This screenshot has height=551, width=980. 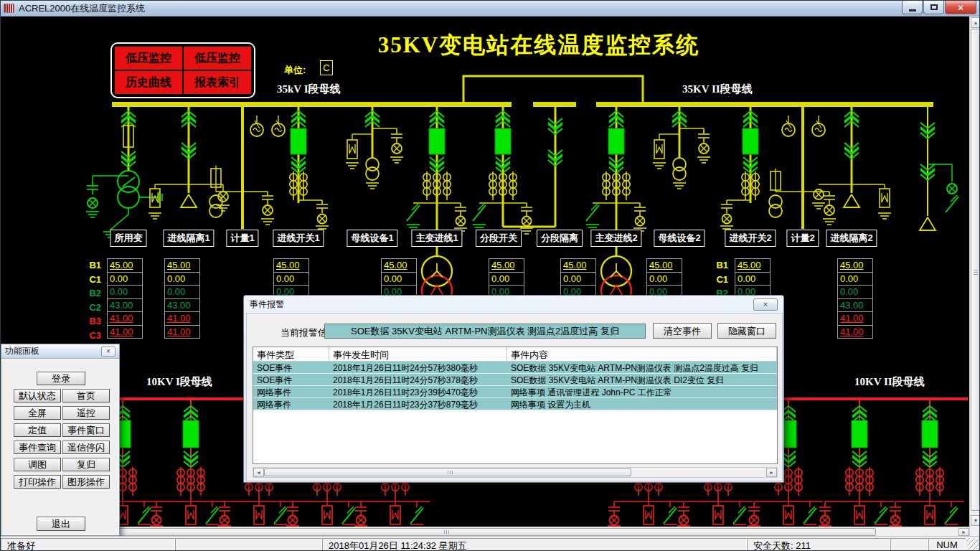 What do you see at coordinates (60, 352) in the screenshot?
I see `function-panel-titlebar: 功能面板 ×` at bounding box center [60, 352].